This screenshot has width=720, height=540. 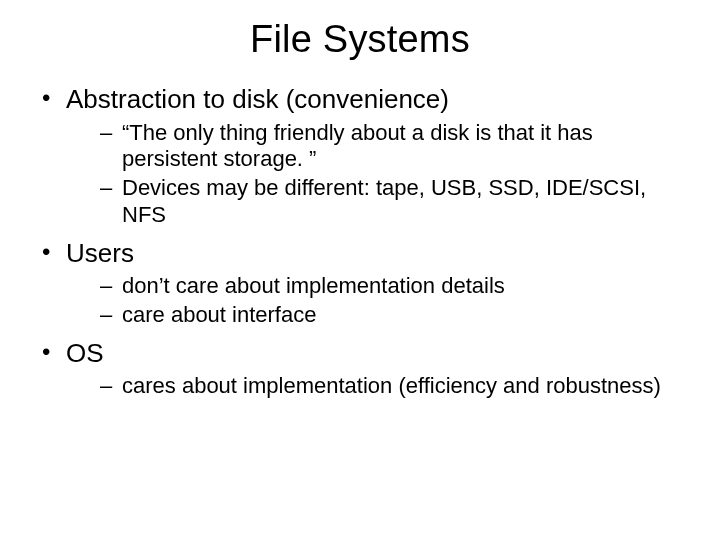 I want to click on bullet-text: Abstraction to disk (convenience), so click(x=258, y=99).